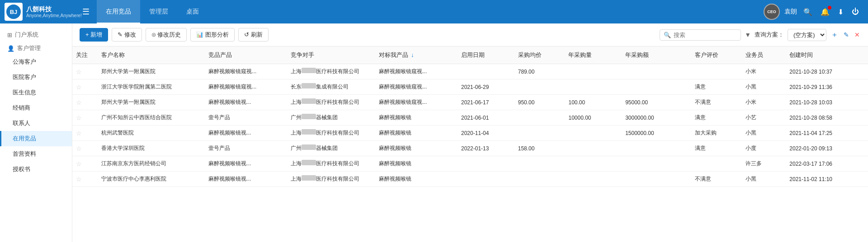  Describe the element at coordinates (827, 102) in the screenshot. I see `create-cell: 2021-10-28 10:03` at that location.